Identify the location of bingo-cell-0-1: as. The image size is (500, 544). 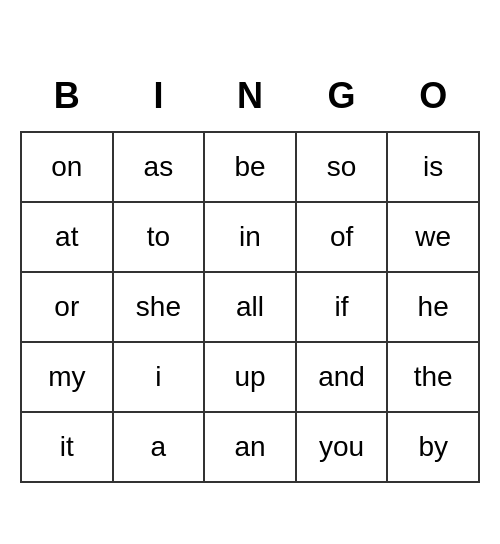
(159, 167).